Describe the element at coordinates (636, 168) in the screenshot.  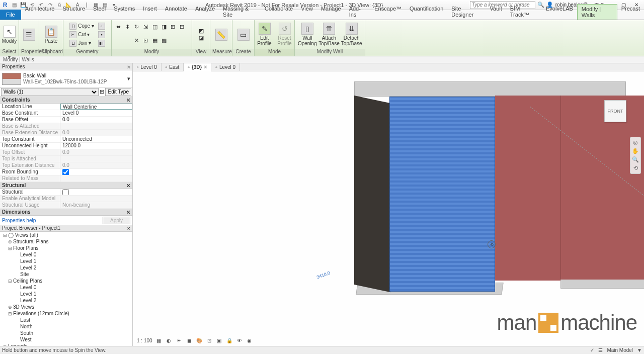
I see `nav-orbit-icon: ⟲` at that location.